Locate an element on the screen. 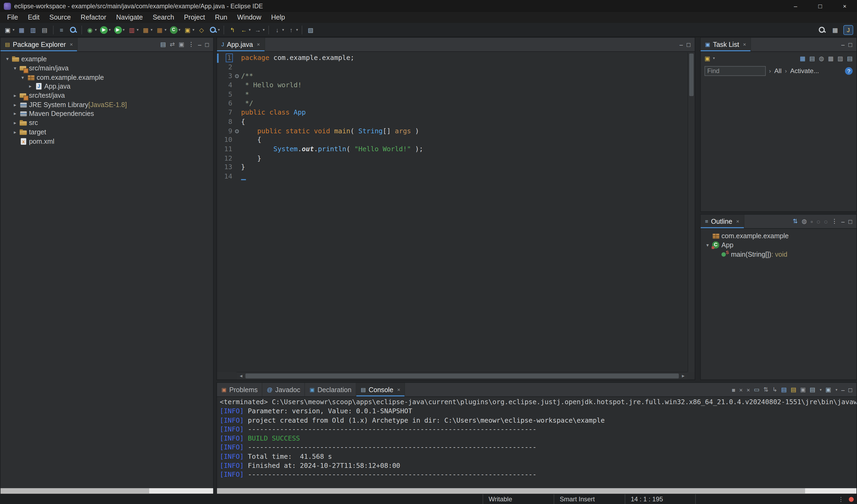 The height and width of the screenshot is (504, 857). open-console-button: ≡ is located at coordinates (62, 30).